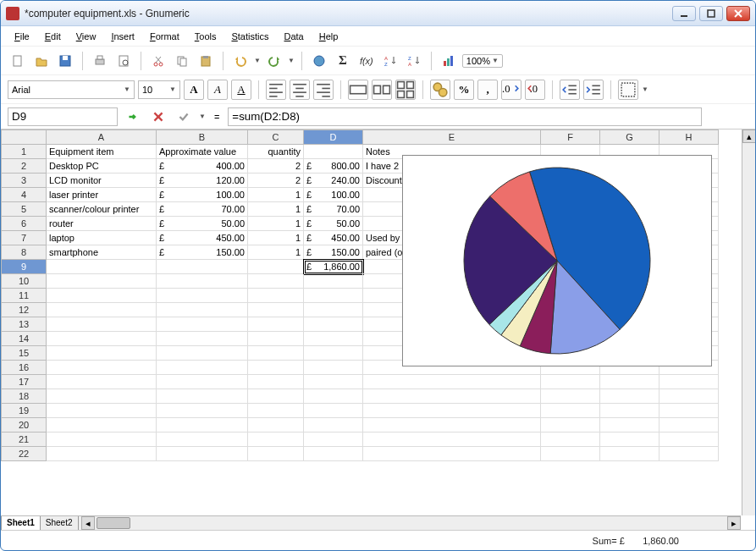 This screenshot has height=551, width=756. What do you see at coordinates (390, 61) in the screenshot?
I see `sort-asc-button: AZ` at bounding box center [390, 61].